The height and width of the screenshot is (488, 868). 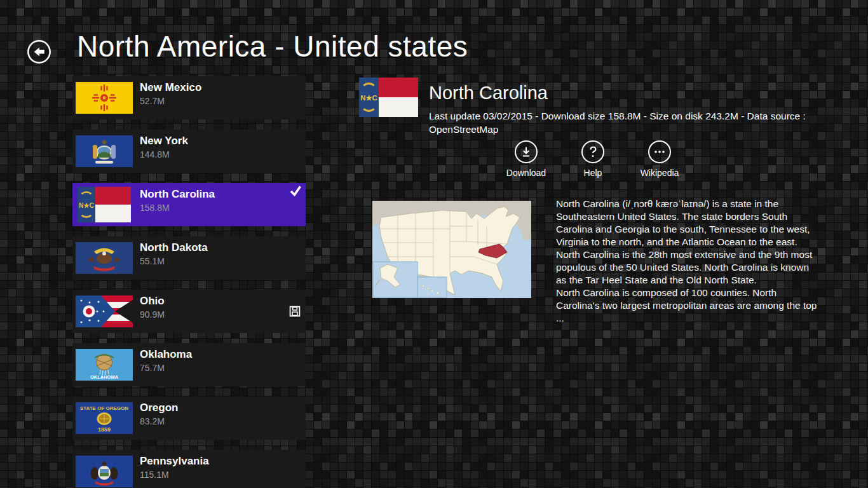 I want to click on help-label: Help, so click(x=593, y=173).